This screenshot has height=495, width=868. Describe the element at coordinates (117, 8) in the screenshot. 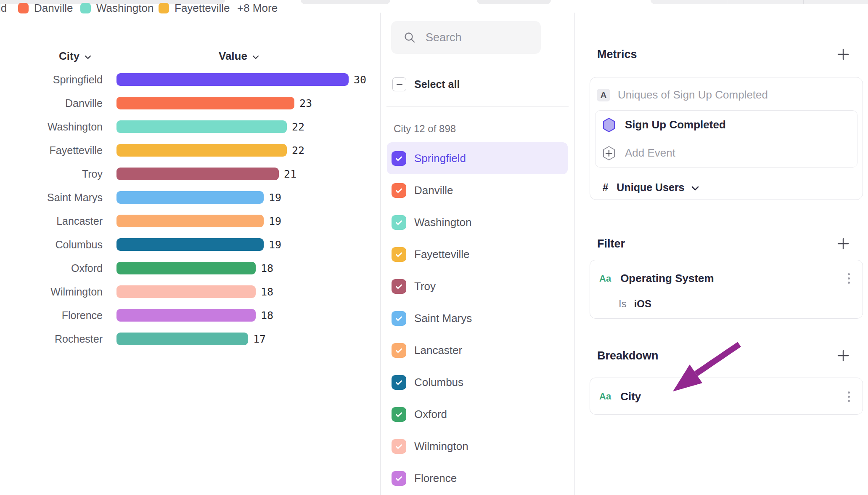

I see `legend-item-washington: Washington` at that location.